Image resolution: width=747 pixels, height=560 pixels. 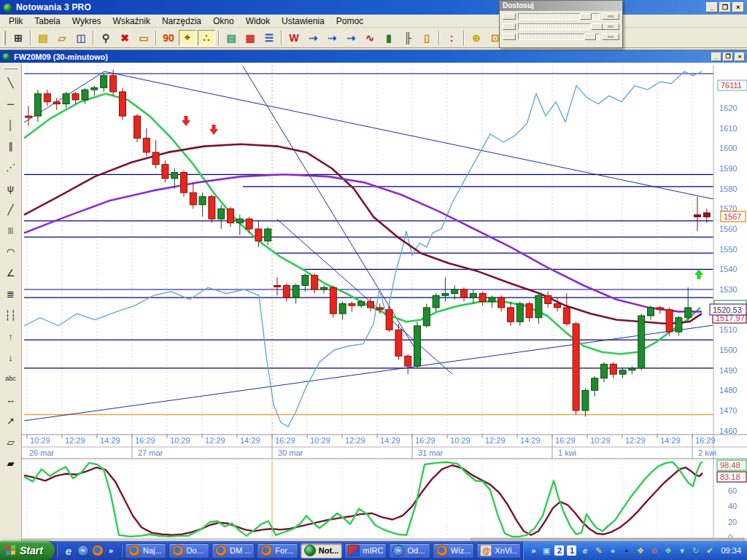 I want to click on tray-overflow: », so click(x=533, y=551).